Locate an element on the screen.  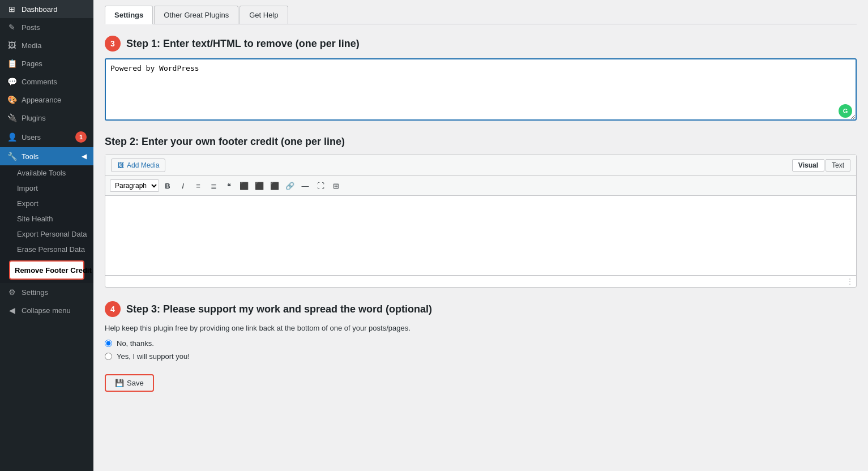
radio-no-thanks-label: No, thanks. is located at coordinates (135, 343).